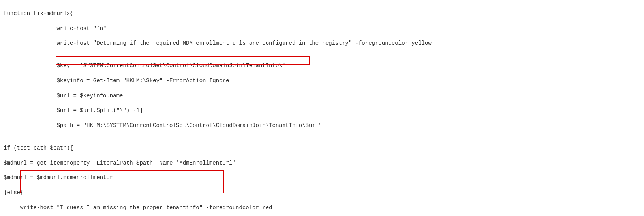 The image size is (644, 216). What do you see at coordinates (122, 182) in the screenshot?
I see `highlight-box-newitem` at bounding box center [122, 182].